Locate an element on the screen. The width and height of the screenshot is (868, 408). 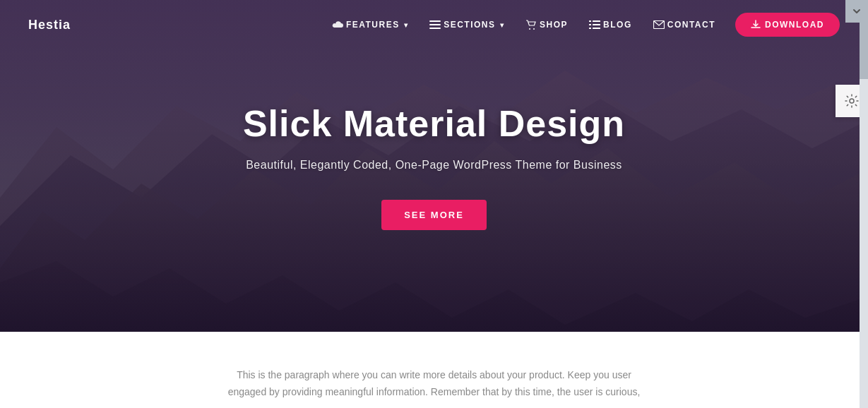
contact-label: CONTACT is located at coordinates (691, 25).